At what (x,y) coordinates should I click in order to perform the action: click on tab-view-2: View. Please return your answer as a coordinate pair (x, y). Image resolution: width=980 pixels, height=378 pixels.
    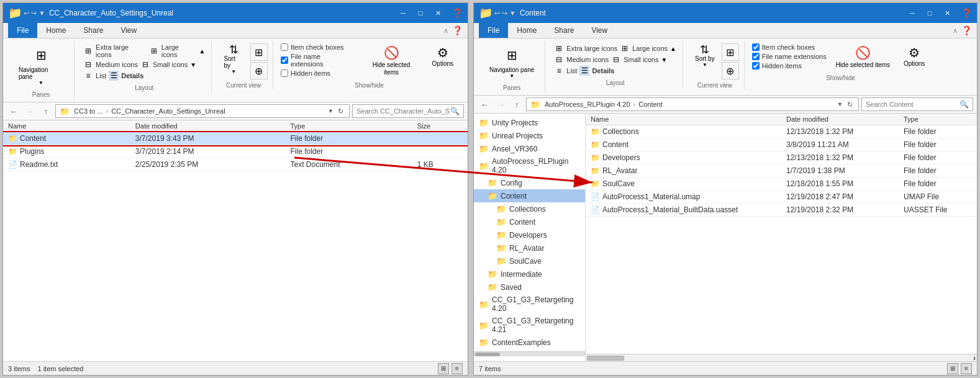
    Looking at the image, I should click on (599, 30).